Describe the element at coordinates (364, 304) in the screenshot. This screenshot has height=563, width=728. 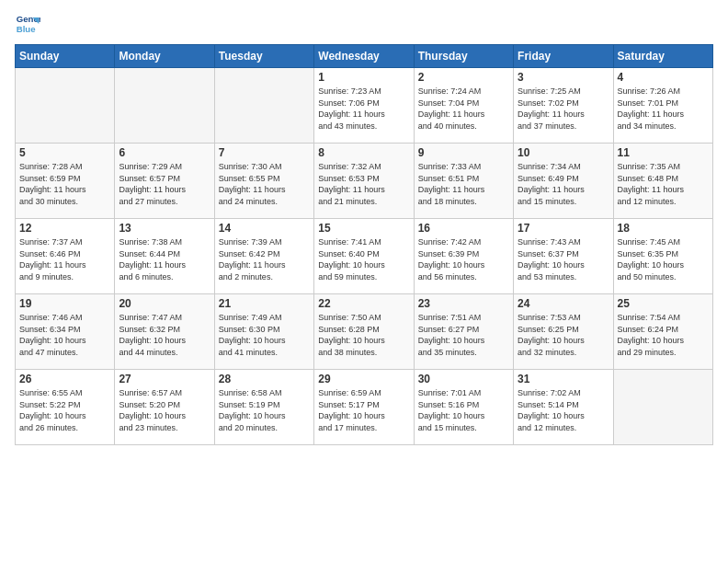
I see `day-number: 22` at that location.